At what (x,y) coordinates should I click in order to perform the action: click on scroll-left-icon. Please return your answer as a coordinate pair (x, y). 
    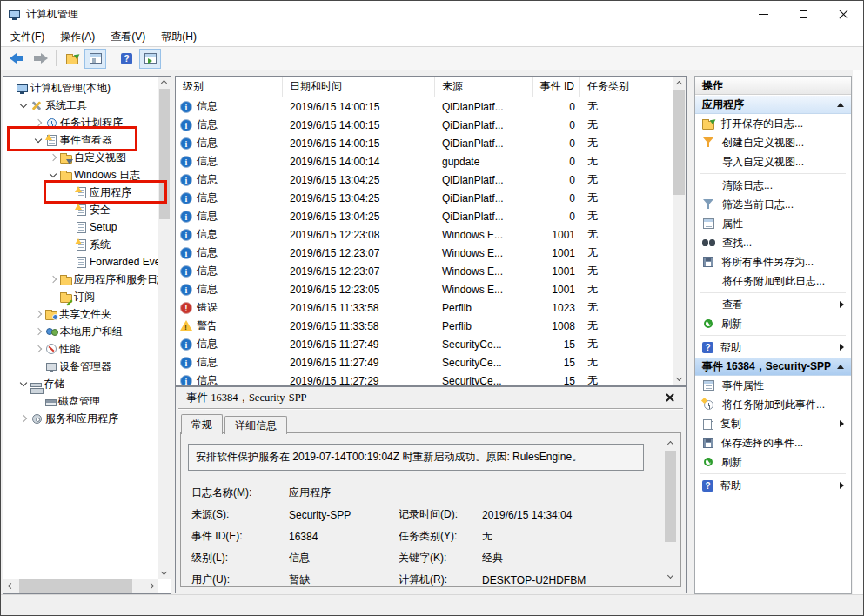
    Looking at the image, I should click on (10, 586).